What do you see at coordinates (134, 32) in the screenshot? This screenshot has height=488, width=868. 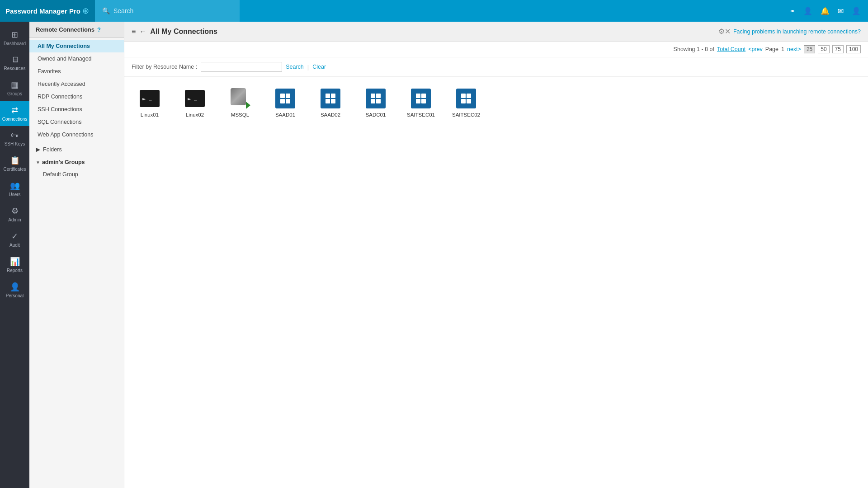 I see `hamburger-icon: ≡` at bounding box center [134, 32].